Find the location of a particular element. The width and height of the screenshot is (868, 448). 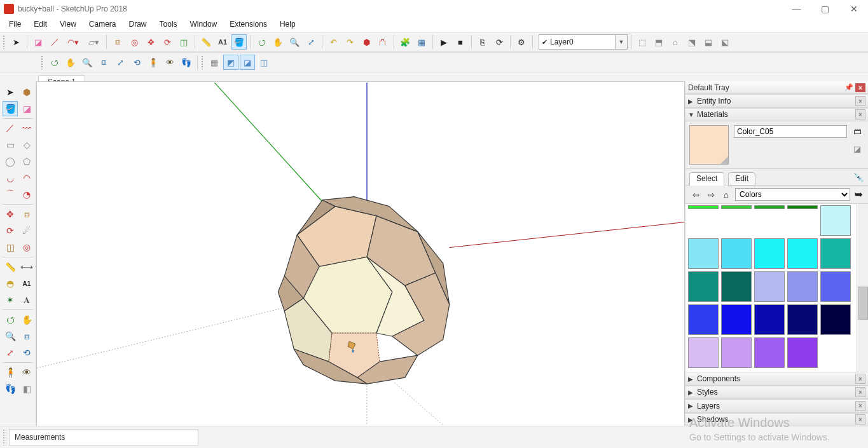

zoom-window-icon: ⧈ is located at coordinates (104, 62).